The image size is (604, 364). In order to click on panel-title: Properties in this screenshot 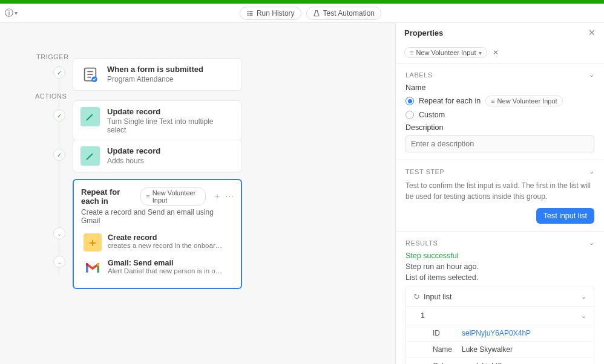, I will do `click(424, 33)`.